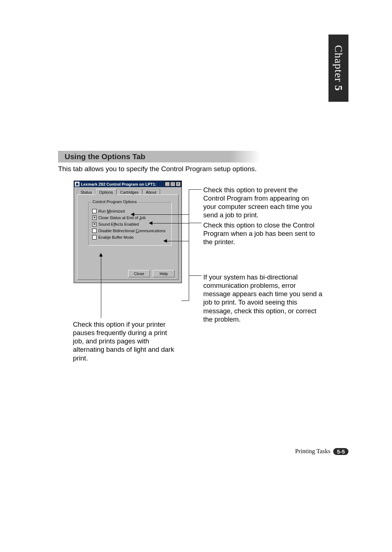  Describe the element at coordinates (313, 451) in the screenshot. I see `footer-section: Printing Tasks` at that location.